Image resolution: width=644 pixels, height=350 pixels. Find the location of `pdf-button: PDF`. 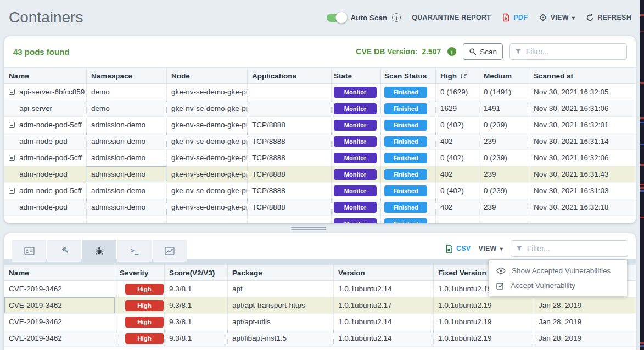

pdf-button: PDF is located at coordinates (515, 18).